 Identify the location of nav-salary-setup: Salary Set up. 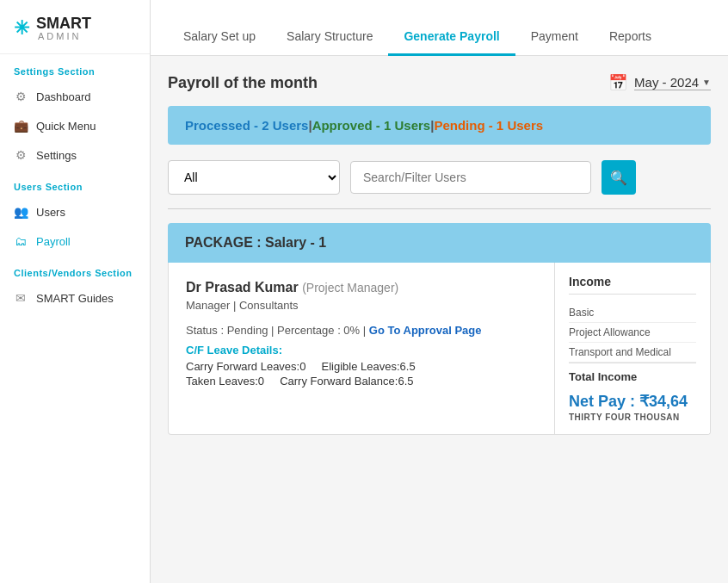
(219, 43).